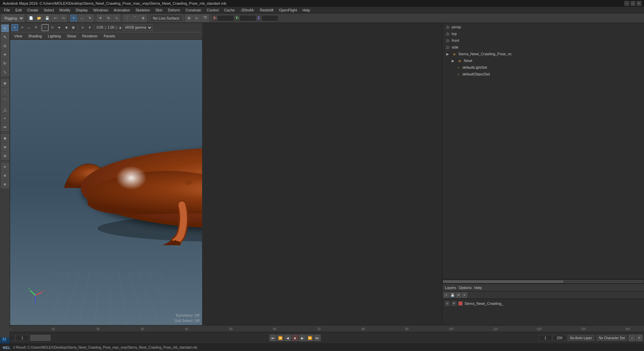  Describe the element at coordinates (72, 36) in the screenshot. I see `viewport-menu-show: Show` at that location.